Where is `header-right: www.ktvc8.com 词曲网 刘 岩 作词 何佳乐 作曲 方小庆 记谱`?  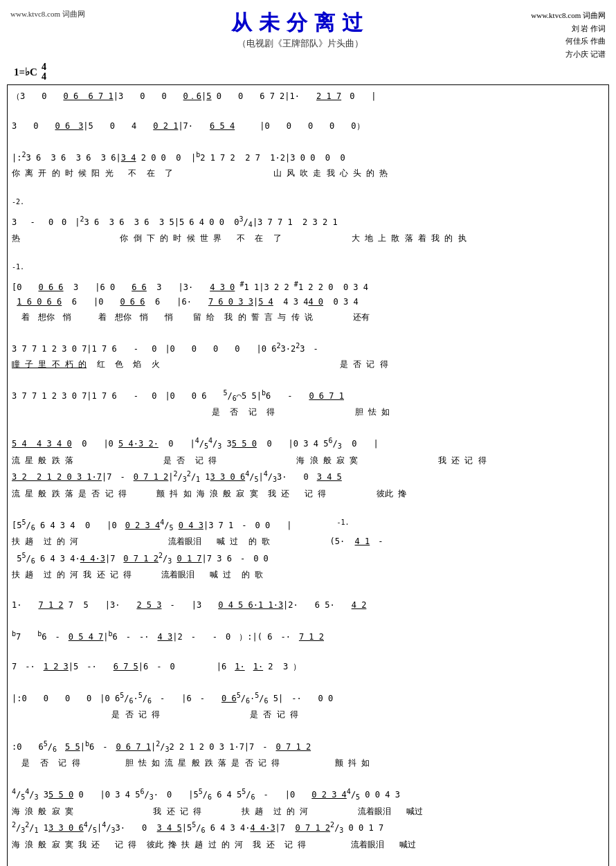 header-right: www.ktvc8.com 词曲网 刘 岩 作词 何佳乐 作曲 方小庆 记谱 is located at coordinates (561, 35).